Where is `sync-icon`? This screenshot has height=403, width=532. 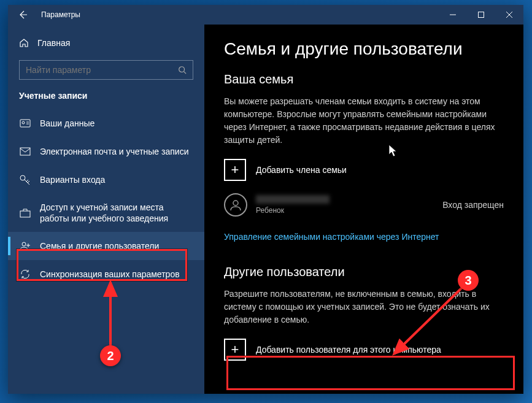
sync-icon is located at coordinates (25, 274).